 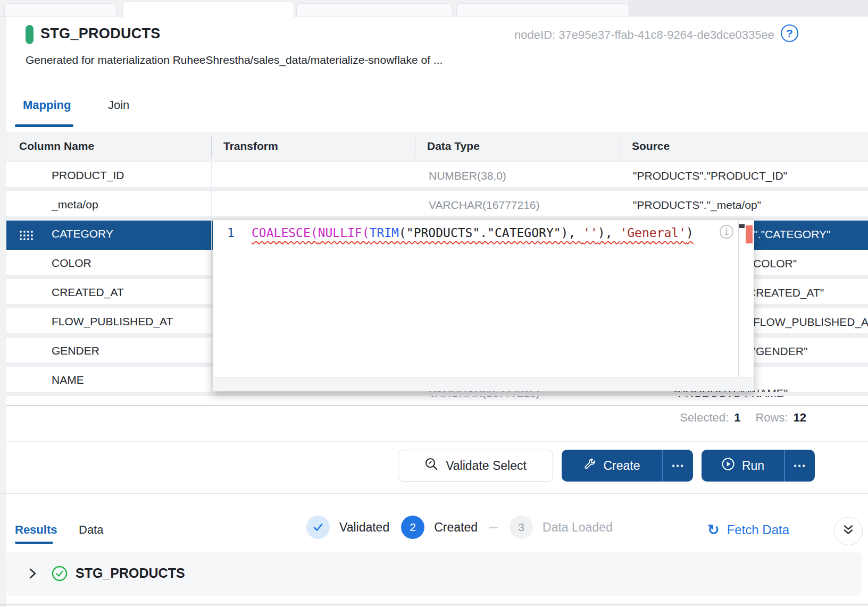 I want to click on play-icon, so click(x=728, y=466).